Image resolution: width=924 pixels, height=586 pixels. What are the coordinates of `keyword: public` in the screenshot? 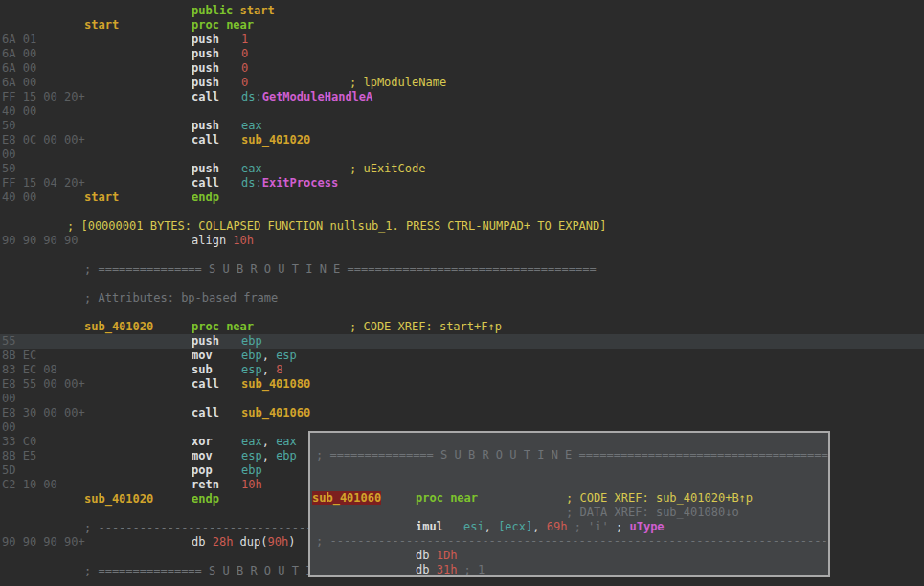 It's located at (213, 11).